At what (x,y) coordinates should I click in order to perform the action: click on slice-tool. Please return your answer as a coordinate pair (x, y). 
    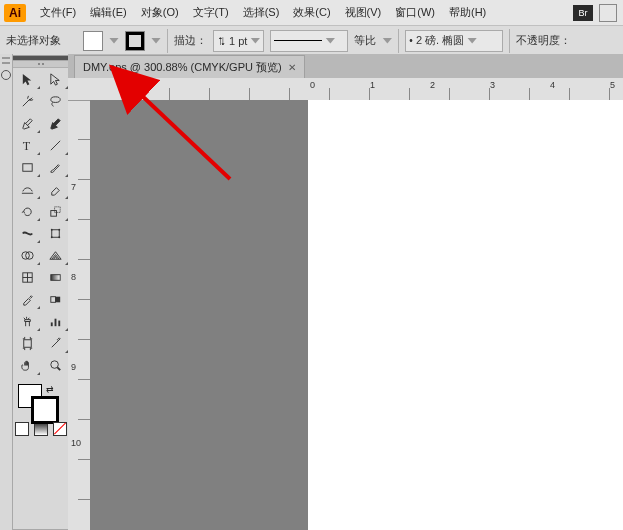
    Looking at the image, I should click on (55, 343).